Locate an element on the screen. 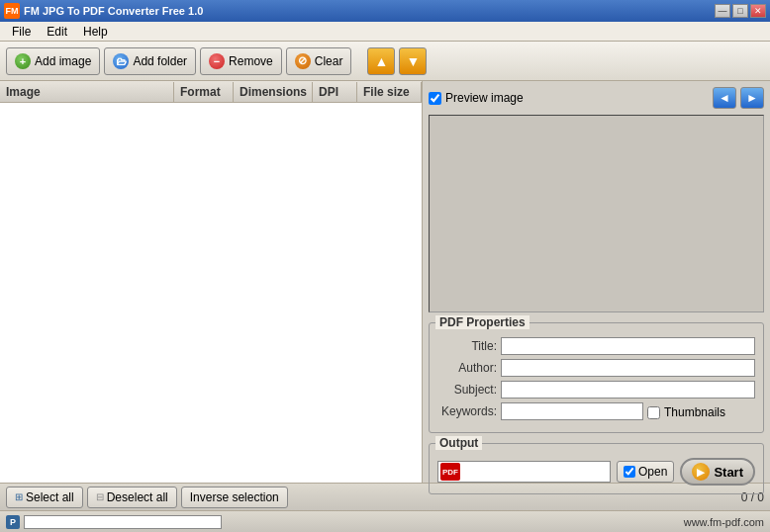  preview-nav: ◄ ► is located at coordinates (738, 98).